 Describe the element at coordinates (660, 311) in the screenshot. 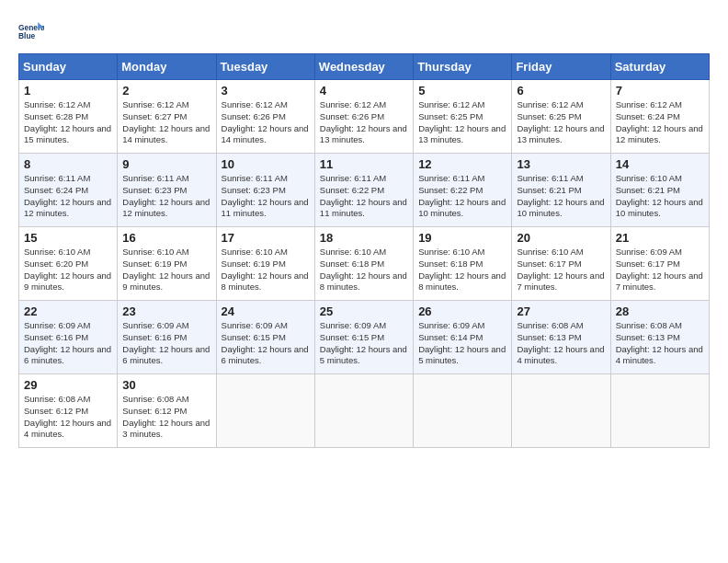

I see `day-number: 28` at that location.